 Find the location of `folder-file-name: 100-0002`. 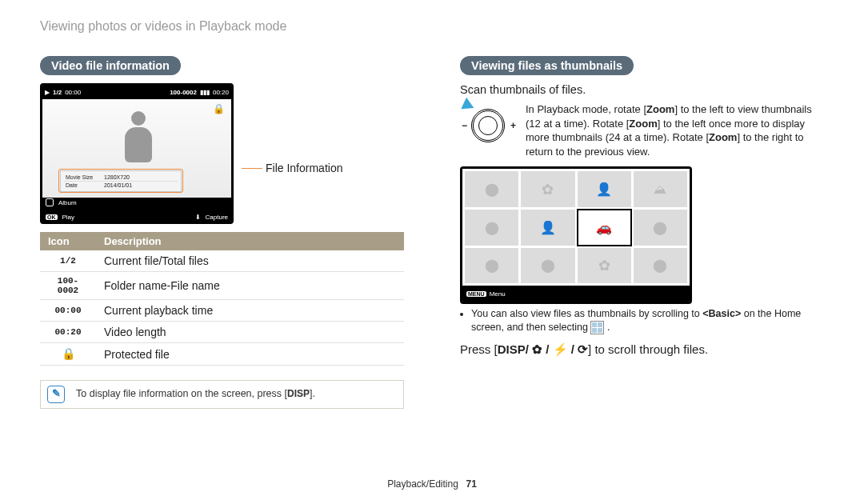

folder-file-name: 100-0002 is located at coordinates (183, 93).